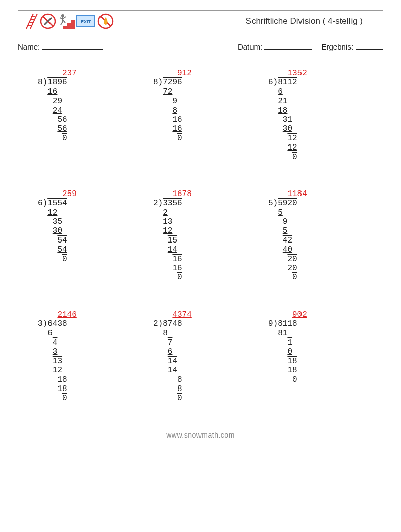 The width and height of the screenshot is (401, 532). What do you see at coordinates (370, 50) in the screenshot?
I see `result-blank` at bounding box center [370, 50].